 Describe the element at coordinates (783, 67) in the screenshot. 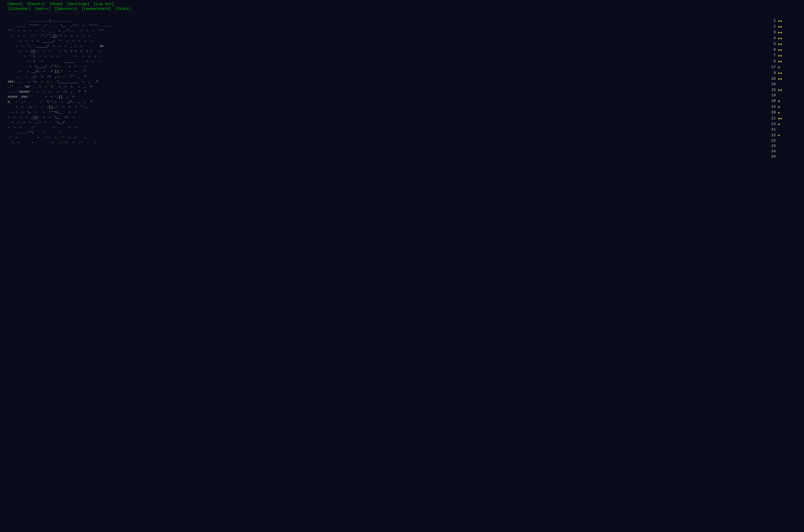

I see `day-row: 17★` at that location.